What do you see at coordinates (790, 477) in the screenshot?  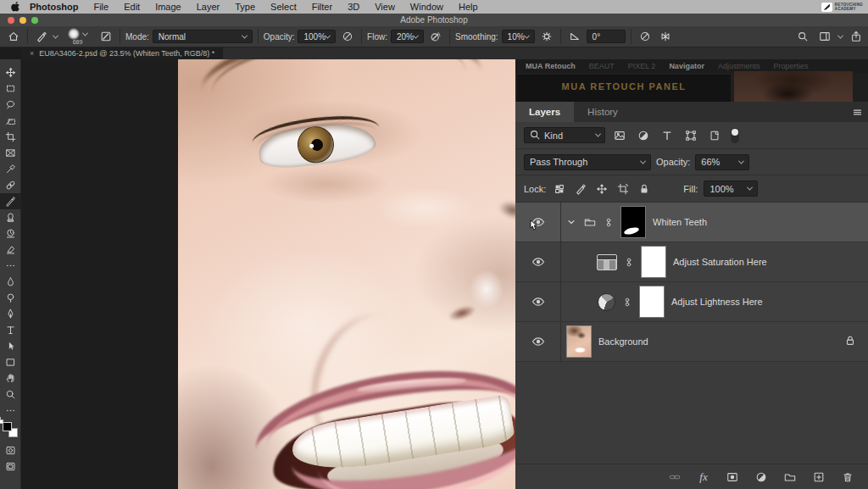 I see `new-group-icon` at bounding box center [790, 477].